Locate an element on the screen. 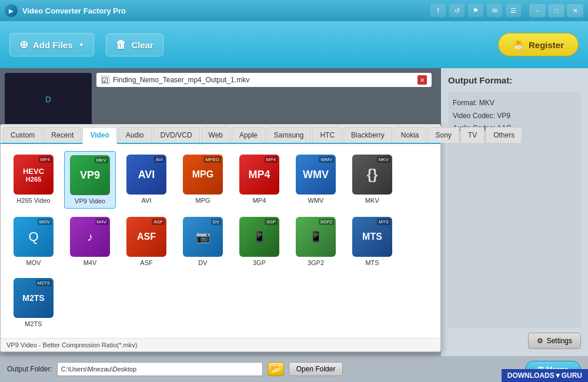 Image resolution: width=588 pixels, height=382 pixels. mov-icon: MOV Q is located at coordinates (34, 237).